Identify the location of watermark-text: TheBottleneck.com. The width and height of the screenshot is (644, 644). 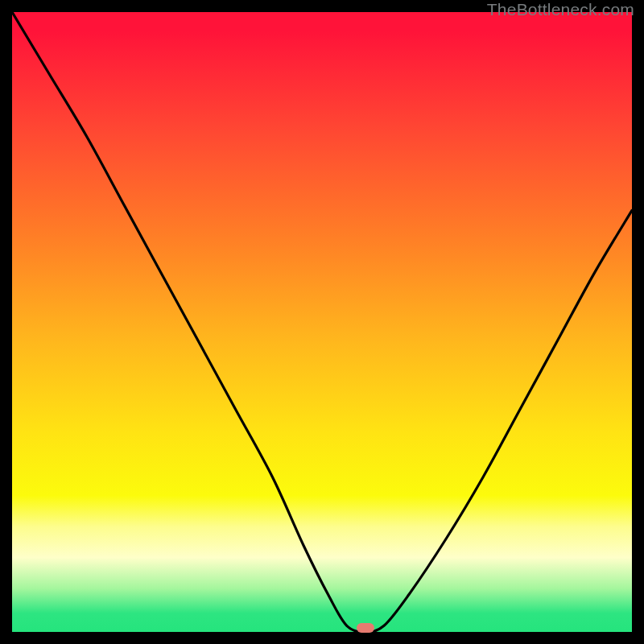
(560, 10).